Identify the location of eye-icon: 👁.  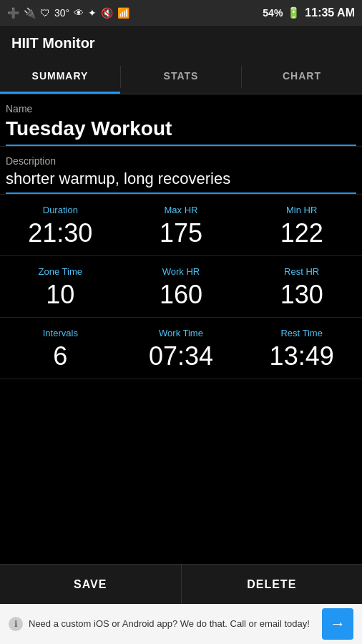
(79, 13).